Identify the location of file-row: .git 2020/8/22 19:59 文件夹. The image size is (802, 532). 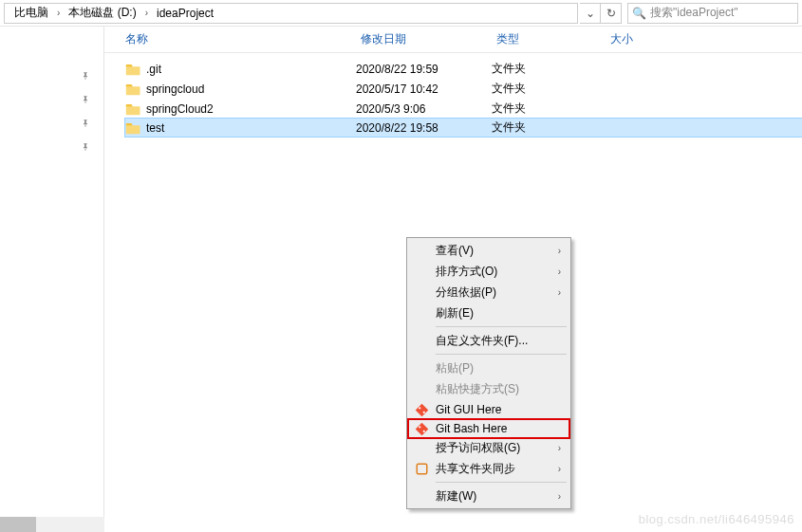
(463, 68).